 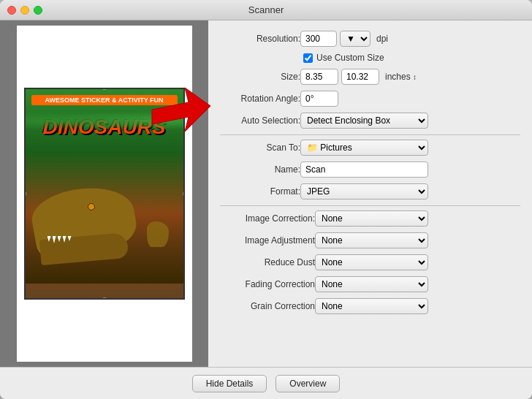 What do you see at coordinates (418, 306) in the screenshot?
I see `grain-correction-controls: None` at bounding box center [418, 306].